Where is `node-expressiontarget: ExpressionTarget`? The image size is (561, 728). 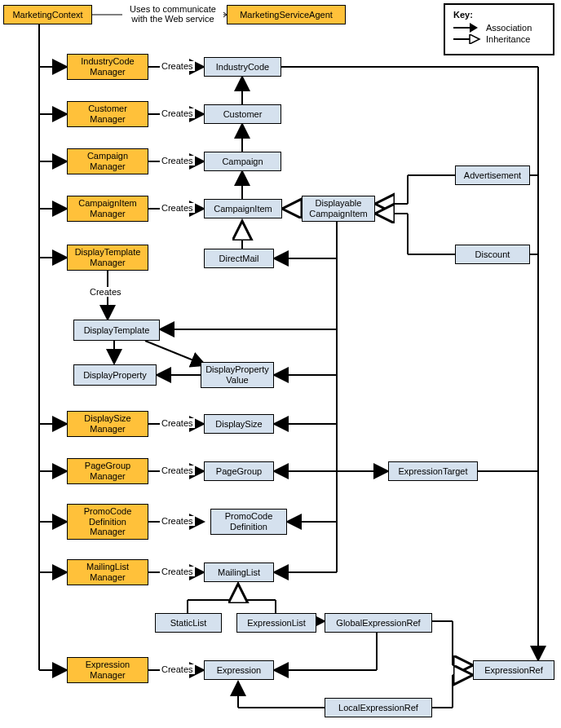 node-expressiontarget: ExpressionTarget is located at coordinates (433, 471).